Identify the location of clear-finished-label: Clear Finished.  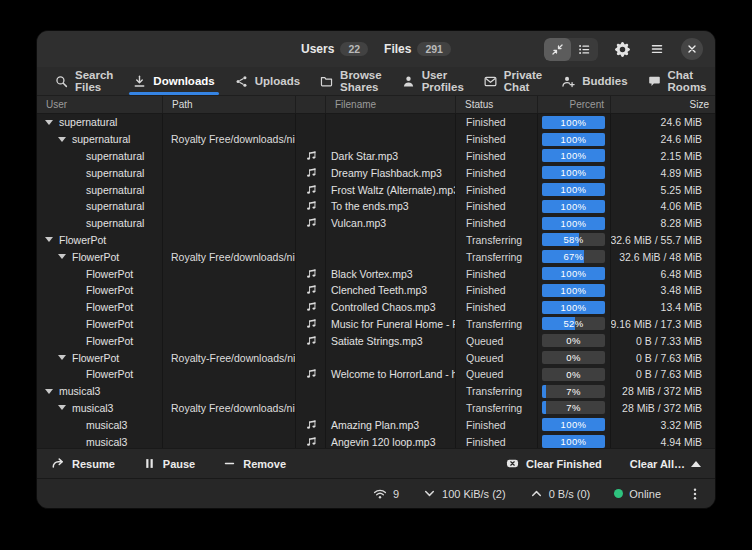
(564, 464).